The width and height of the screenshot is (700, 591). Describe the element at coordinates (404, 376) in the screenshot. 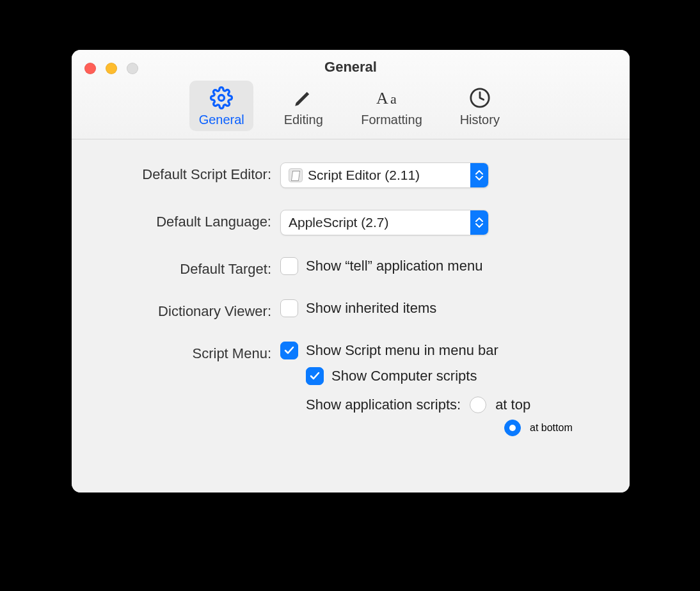

I see `checkbox-label: Show Computer scripts` at that location.